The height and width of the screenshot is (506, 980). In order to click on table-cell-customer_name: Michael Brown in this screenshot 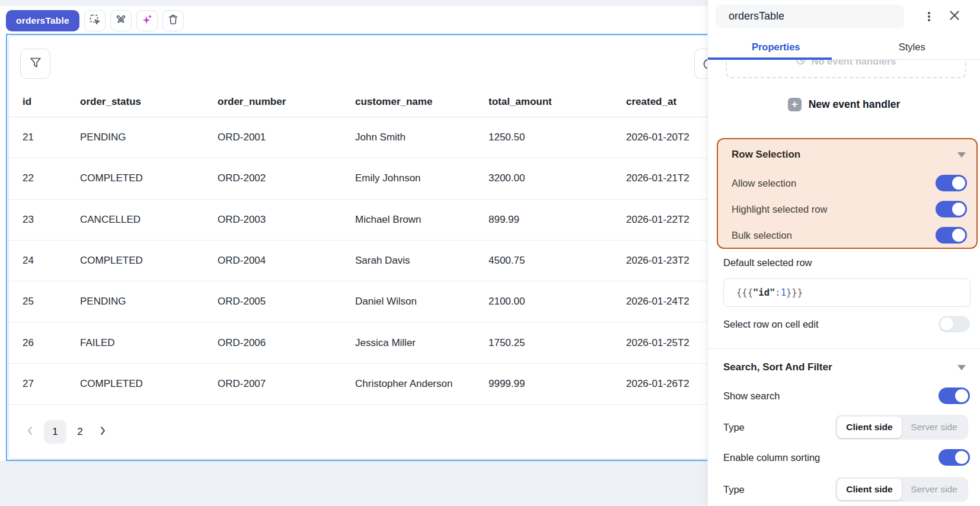, I will do `click(422, 220)`.